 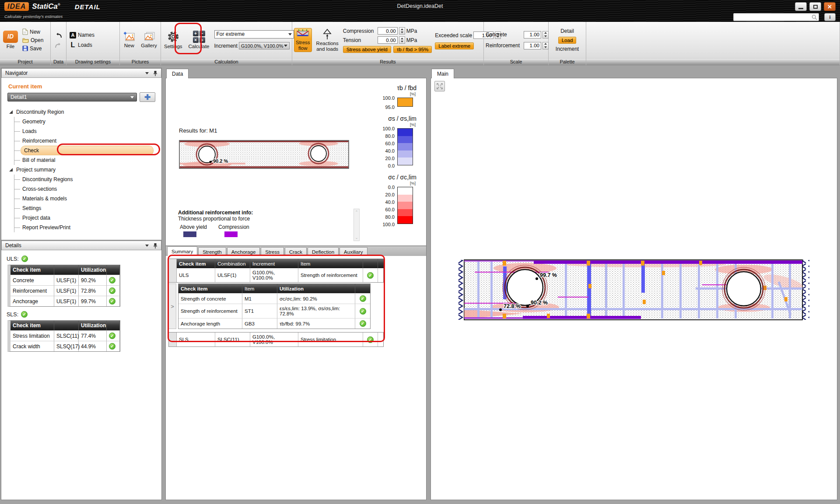 I want to click on ribbon-group-pictures: New Gallery Pictures, so click(x=140, y=44).